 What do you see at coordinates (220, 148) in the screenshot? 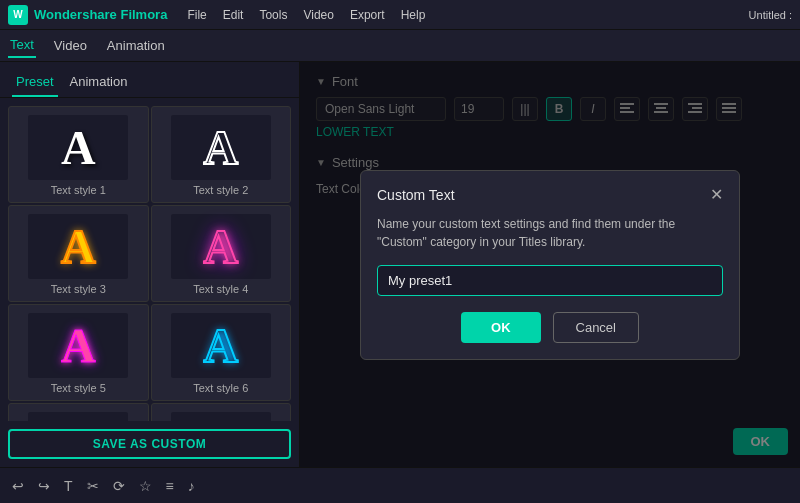
I see `style-letter-2: A` at bounding box center [220, 148].